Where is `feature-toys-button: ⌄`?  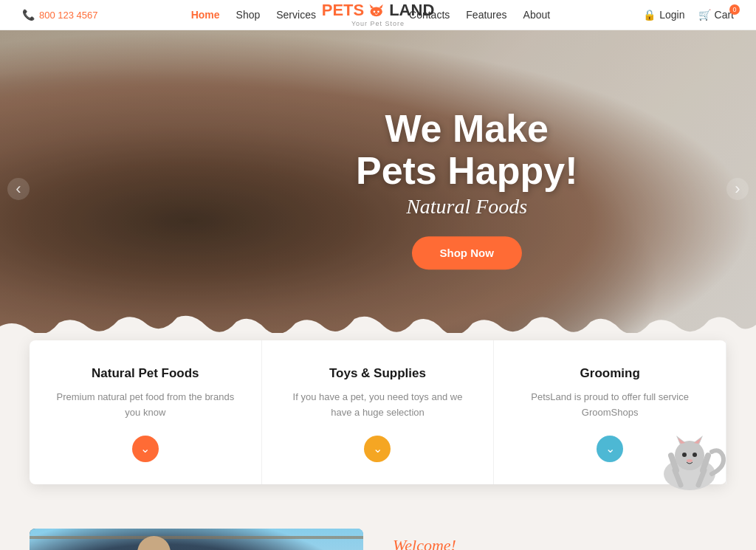 feature-toys-button: ⌄ is located at coordinates (377, 449).